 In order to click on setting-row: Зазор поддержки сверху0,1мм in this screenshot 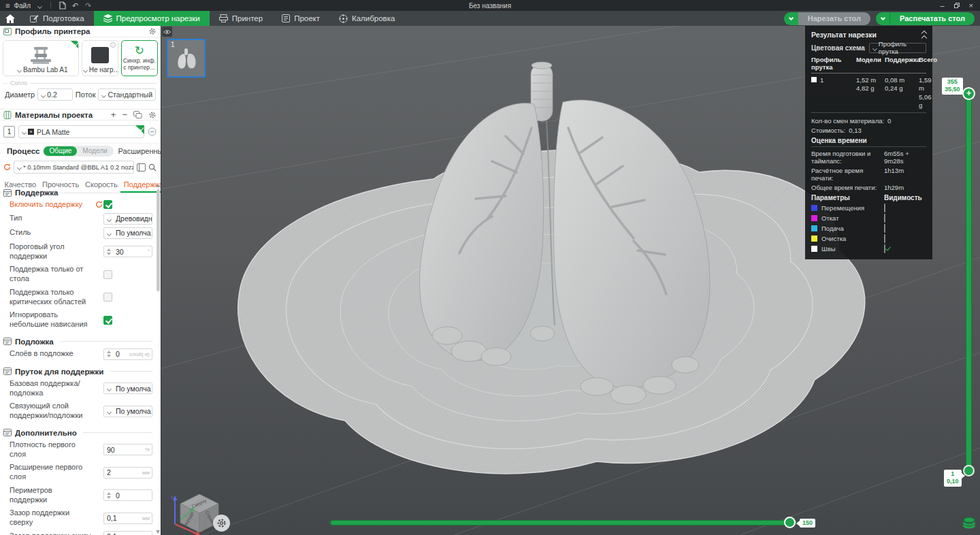, I will do `click(78, 518)`.